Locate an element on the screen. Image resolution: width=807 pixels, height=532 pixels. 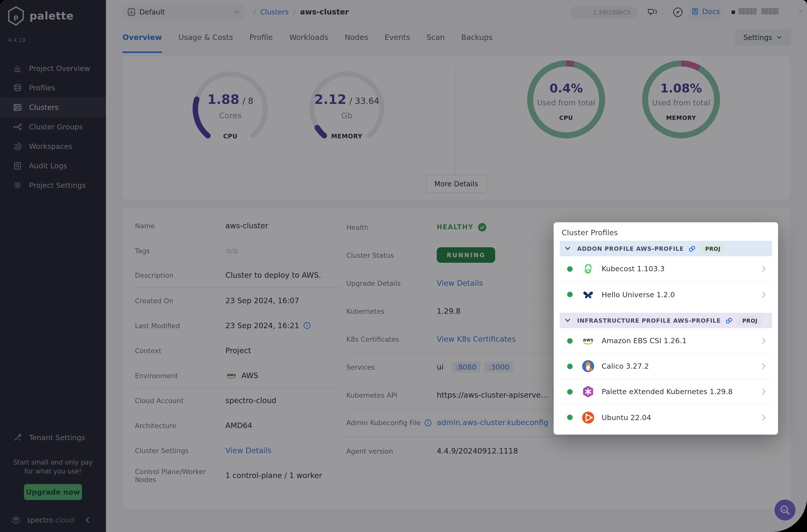
pack-row-amazon-ebs-csi: aws Amazon EBS CSI 1.26.1 is located at coordinates (666, 341).